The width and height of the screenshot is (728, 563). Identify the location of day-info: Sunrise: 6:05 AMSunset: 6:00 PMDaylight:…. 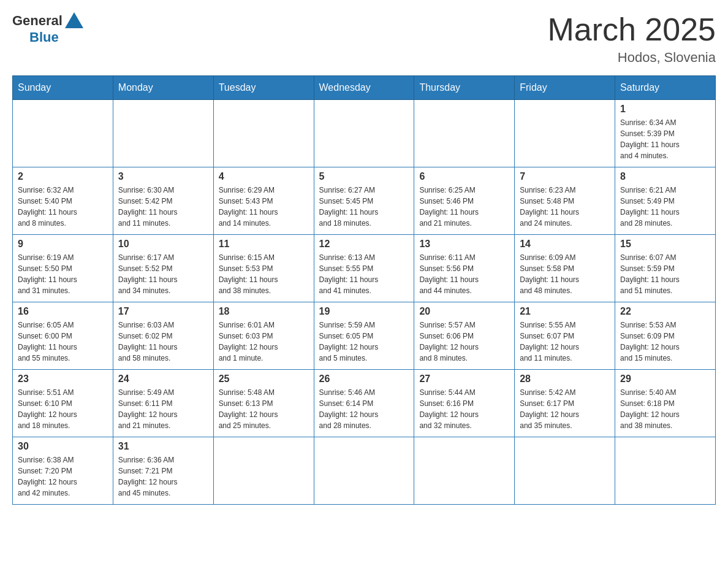
(63, 342).